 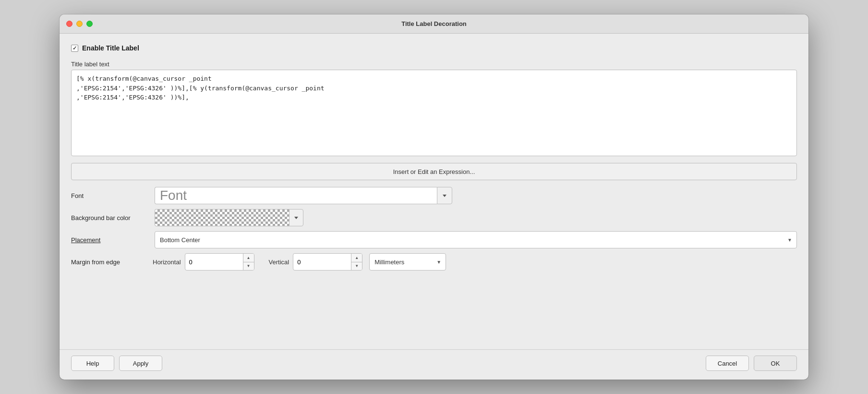 I want to click on vertical-label: Vertical, so click(x=279, y=262).